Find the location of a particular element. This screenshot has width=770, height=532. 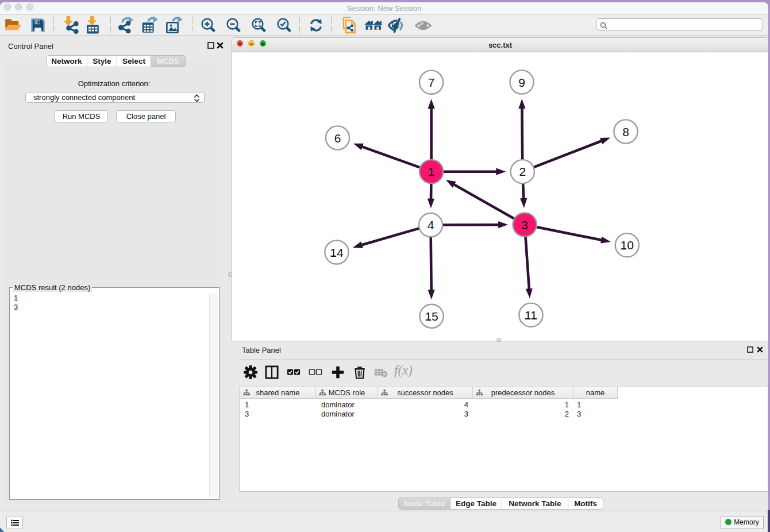

svg-text: 6 is located at coordinates (338, 138).